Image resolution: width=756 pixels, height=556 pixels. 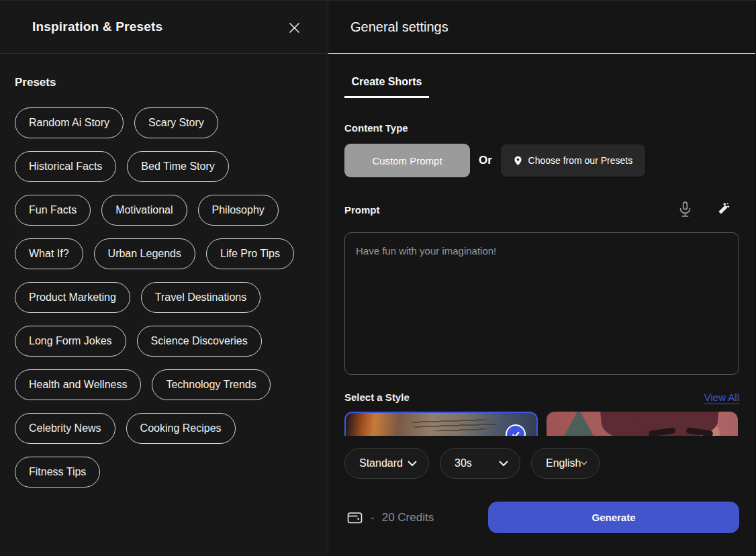 What do you see at coordinates (164, 428) in the screenshot?
I see `preset-row: Celebrity NewsCooking Recipes` at bounding box center [164, 428].